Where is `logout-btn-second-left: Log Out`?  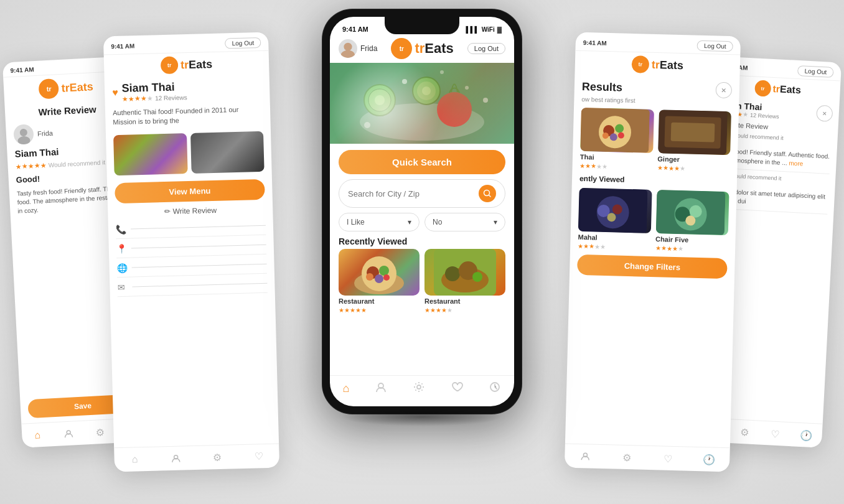 logout-btn-second-left: Log Out is located at coordinates (243, 44).